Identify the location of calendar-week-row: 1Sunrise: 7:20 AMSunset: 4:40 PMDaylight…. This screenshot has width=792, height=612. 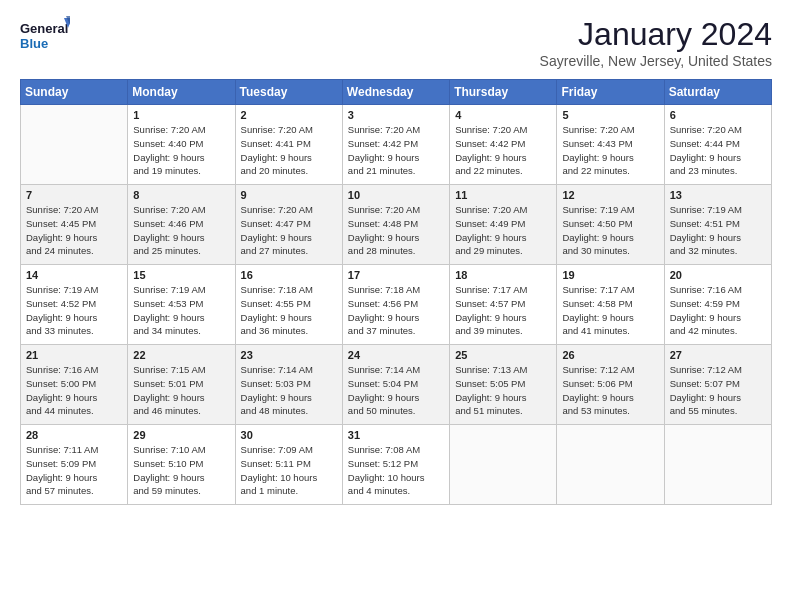
(396, 145).